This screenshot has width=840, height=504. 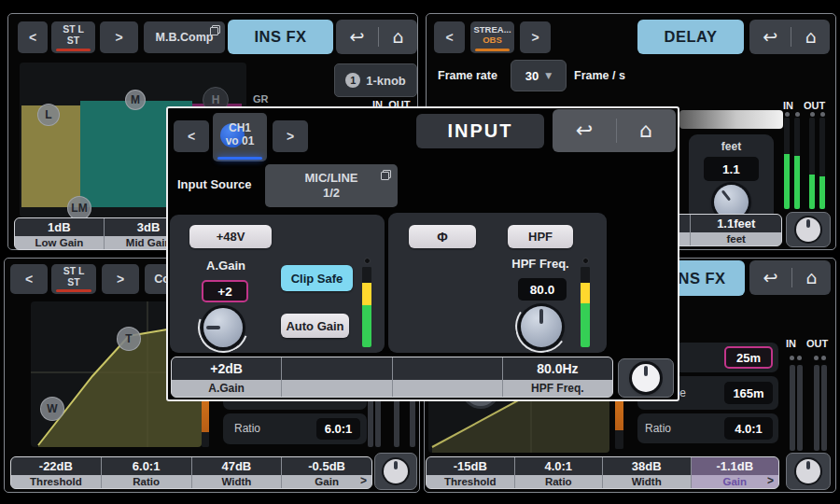 I want to click on param-row-ratio: Ratio 6.0:1, so click(x=295, y=429).